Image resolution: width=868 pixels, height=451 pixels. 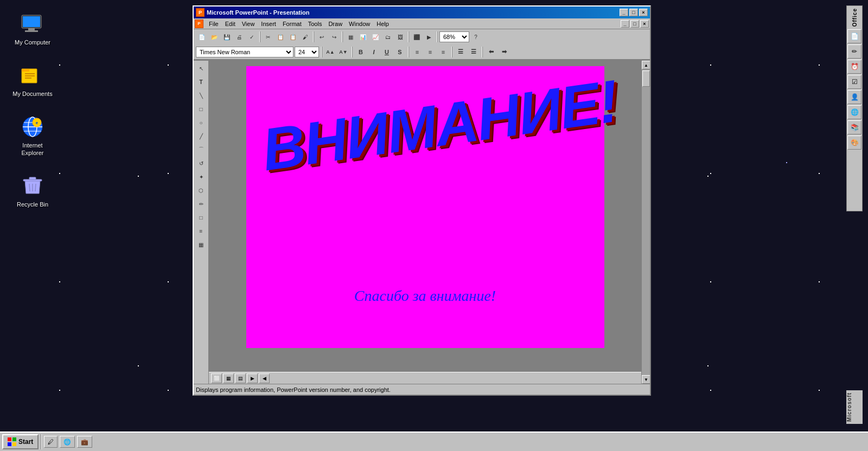 I want to click on menu-tools: Tools, so click(x=315, y=24).